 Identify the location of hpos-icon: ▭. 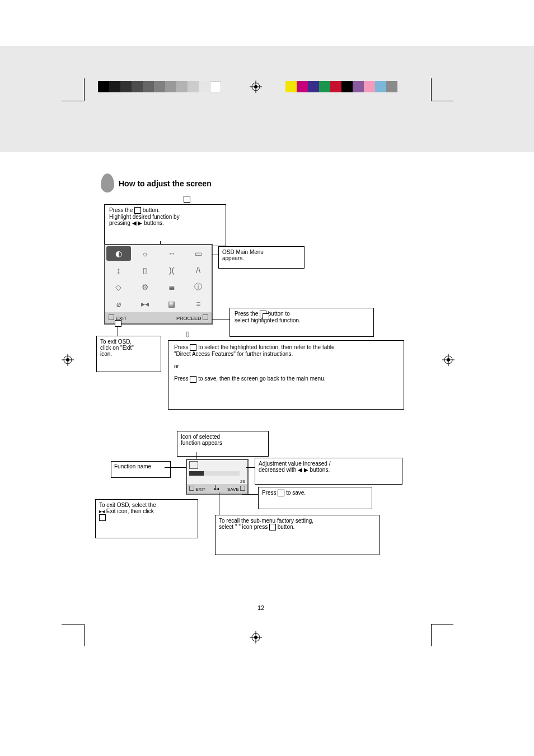
(199, 253).